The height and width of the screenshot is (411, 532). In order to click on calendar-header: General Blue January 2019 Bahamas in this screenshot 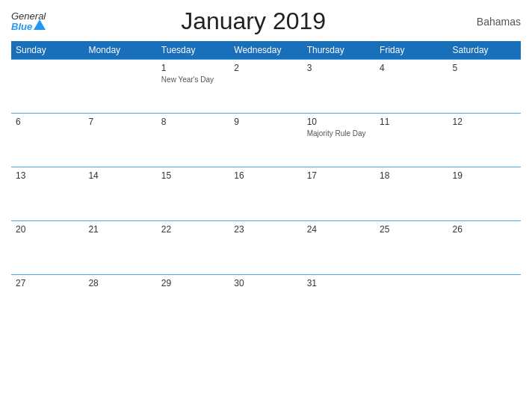, I will do `click(266, 21)`.